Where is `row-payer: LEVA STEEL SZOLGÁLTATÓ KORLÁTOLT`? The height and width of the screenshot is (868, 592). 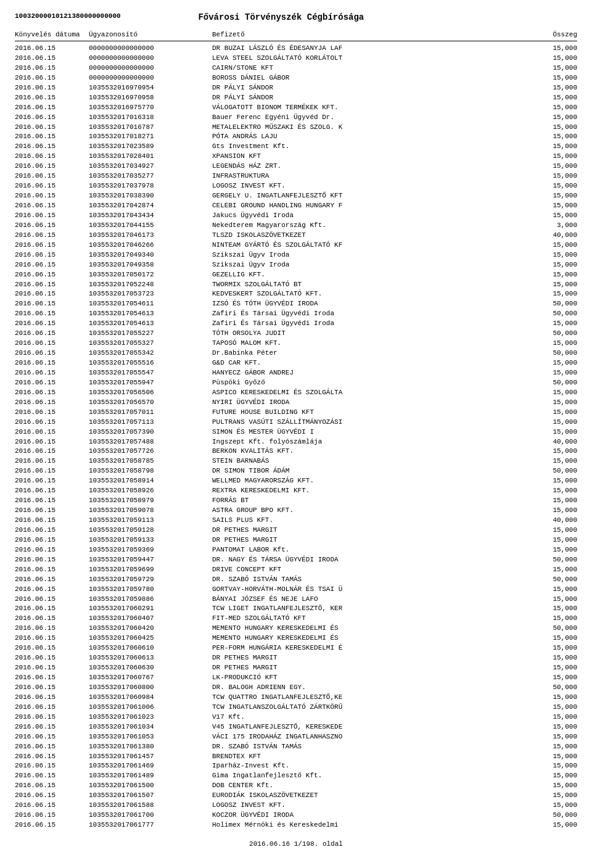
row-payer: LEVA STEEL SZOLGÁLTATÓ KORLÁTOLT is located at coordinates (370, 59).